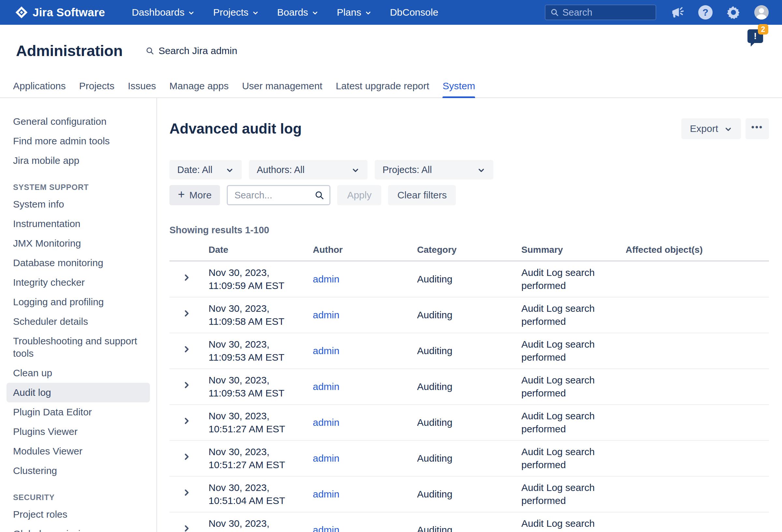 Image resolution: width=782 pixels, height=532 pixels. Describe the element at coordinates (761, 12) in the screenshot. I see `profile-button` at that location.